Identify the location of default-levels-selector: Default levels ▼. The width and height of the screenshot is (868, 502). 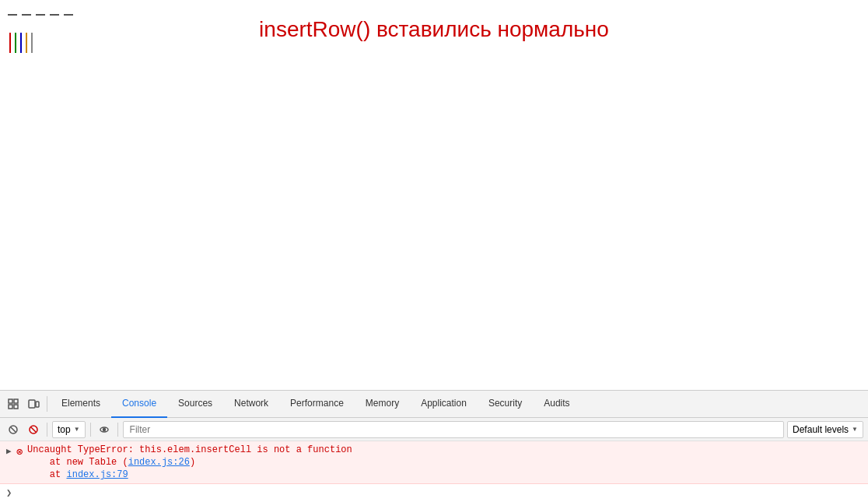
(825, 430).